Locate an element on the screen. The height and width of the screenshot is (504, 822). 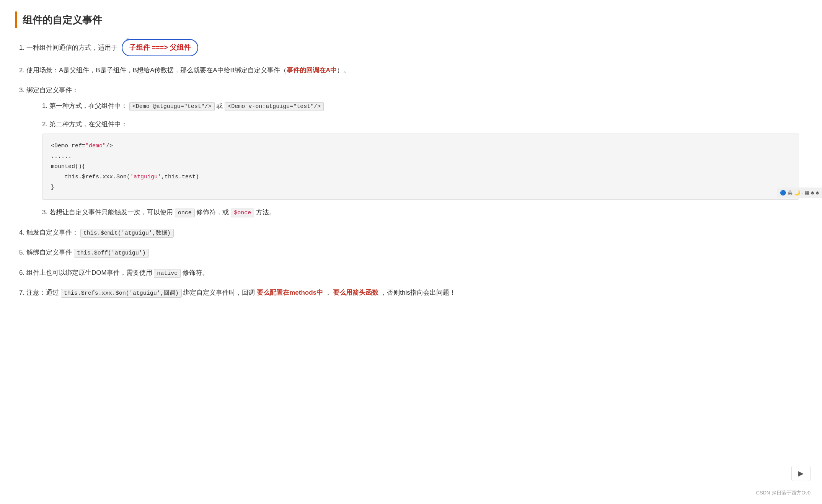
highlight-methods: 要么配置在methods中 is located at coordinates (290, 292).